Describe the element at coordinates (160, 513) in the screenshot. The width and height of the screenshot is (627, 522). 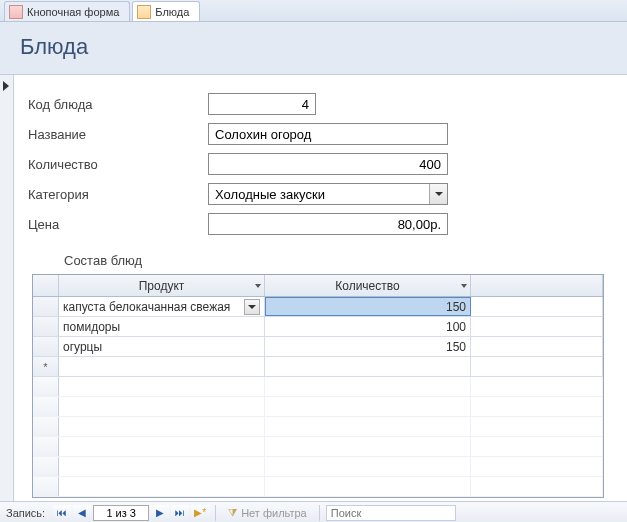
I see `nav-next-button: ▶` at that location.